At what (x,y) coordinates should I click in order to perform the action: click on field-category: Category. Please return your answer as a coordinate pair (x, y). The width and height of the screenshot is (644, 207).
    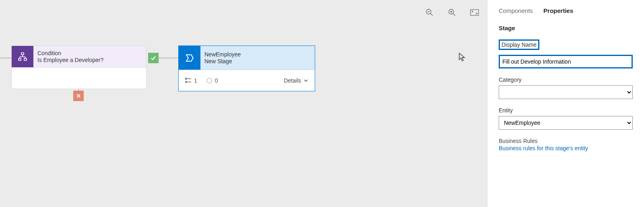
    Looking at the image, I should click on (566, 88).